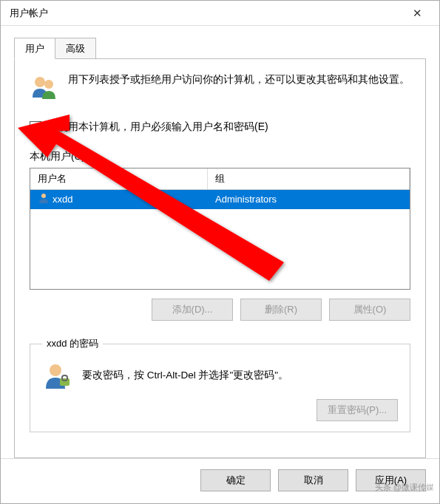  I want to click on tab-users: 用户, so click(35, 49).